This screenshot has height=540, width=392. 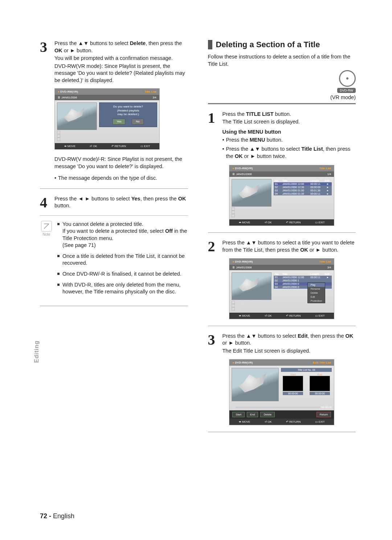 I want to click on table-row: 02JAN/01/2006 12:3000:00:09►, so click(x=303, y=187).